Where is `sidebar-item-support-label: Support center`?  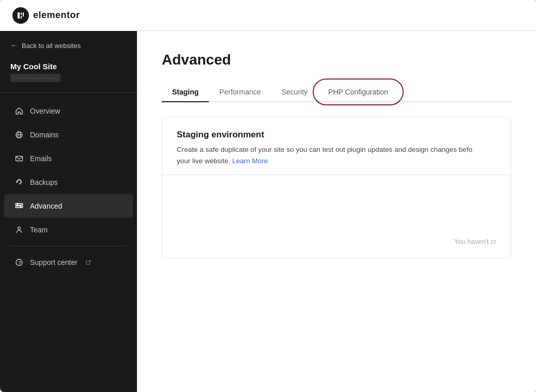 sidebar-item-support-label: Support center is located at coordinates (54, 262).